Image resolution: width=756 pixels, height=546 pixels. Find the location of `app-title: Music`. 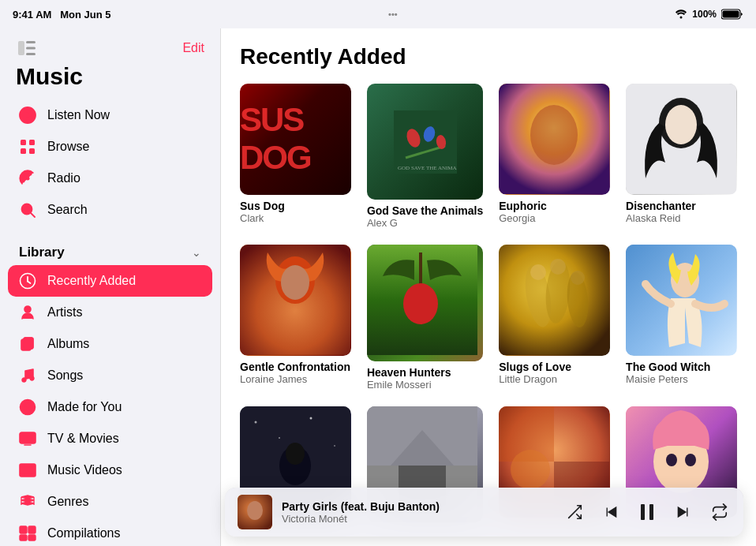

app-title: Music is located at coordinates (110, 80).